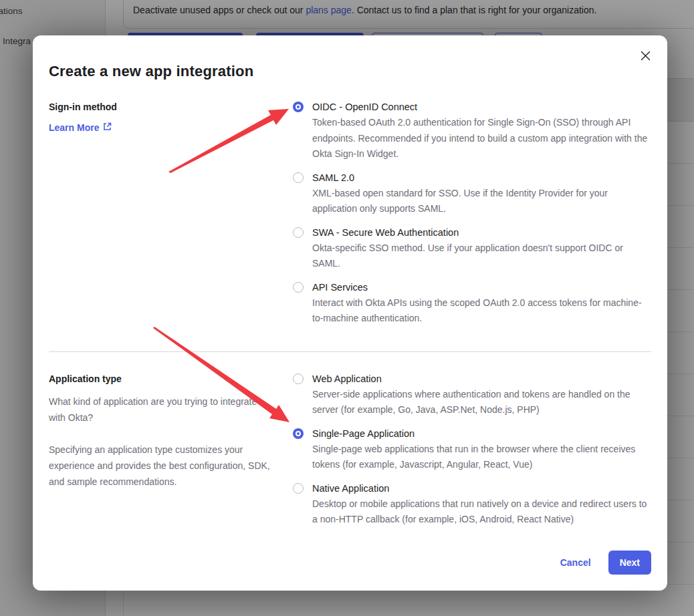  I want to click on learn-more-label: Learn More, so click(74, 128).